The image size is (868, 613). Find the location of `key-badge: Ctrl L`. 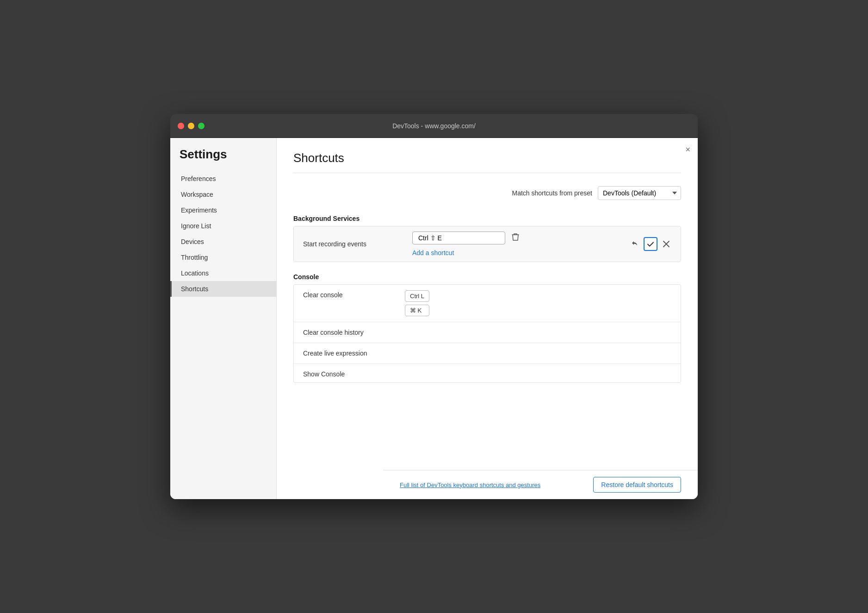

key-badge: Ctrl L is located at coordinates (417, 296).